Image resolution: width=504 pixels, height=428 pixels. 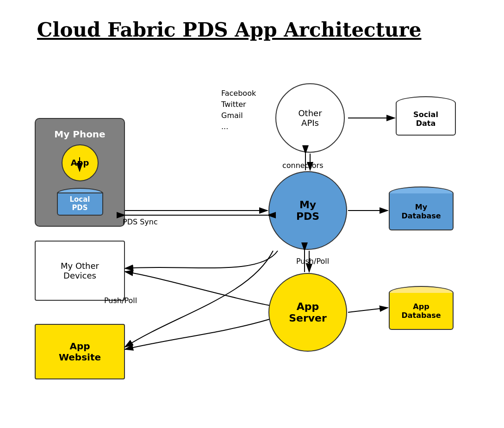 I want to click on other-apis-circle: OtherAPIs, so click(x=310, y=118).